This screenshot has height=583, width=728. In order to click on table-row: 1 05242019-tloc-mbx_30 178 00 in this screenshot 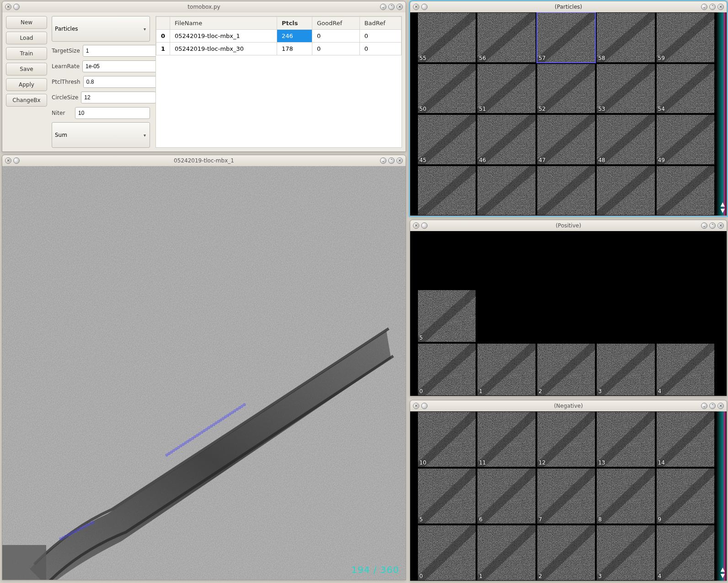, I will do `click(279, 49)`.